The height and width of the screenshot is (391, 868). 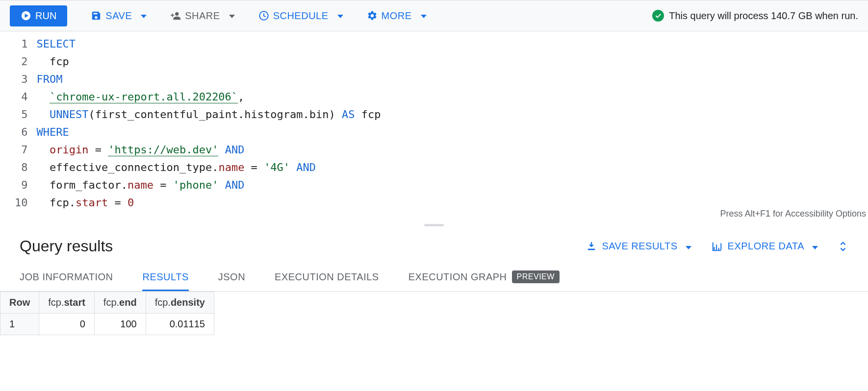 What do you see at coordinates (119, 16) in the screenshot?
I see `save-button: SAVE` at bounding box center [119, 16].